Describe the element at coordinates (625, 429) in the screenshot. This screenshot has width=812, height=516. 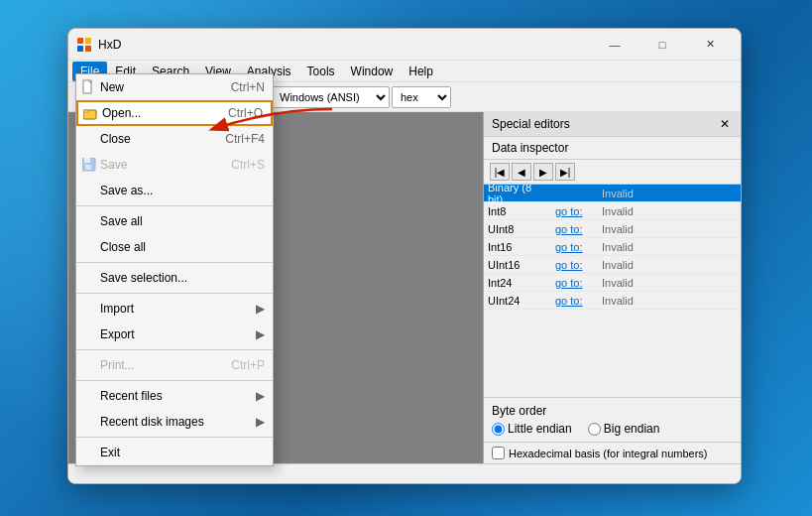
I see `radio-big-endian: Big endian` at that location.